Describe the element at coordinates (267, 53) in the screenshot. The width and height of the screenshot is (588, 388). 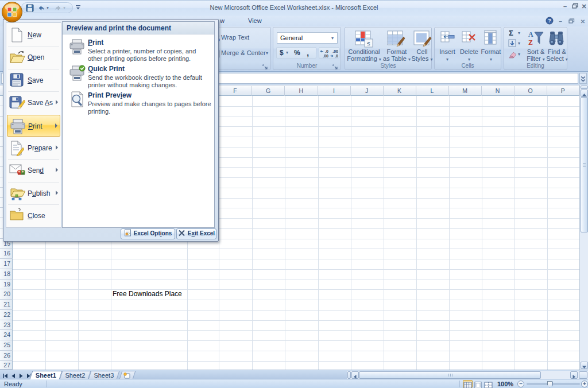
I see `merge-center-dropdown-icon: ▾` at that location.